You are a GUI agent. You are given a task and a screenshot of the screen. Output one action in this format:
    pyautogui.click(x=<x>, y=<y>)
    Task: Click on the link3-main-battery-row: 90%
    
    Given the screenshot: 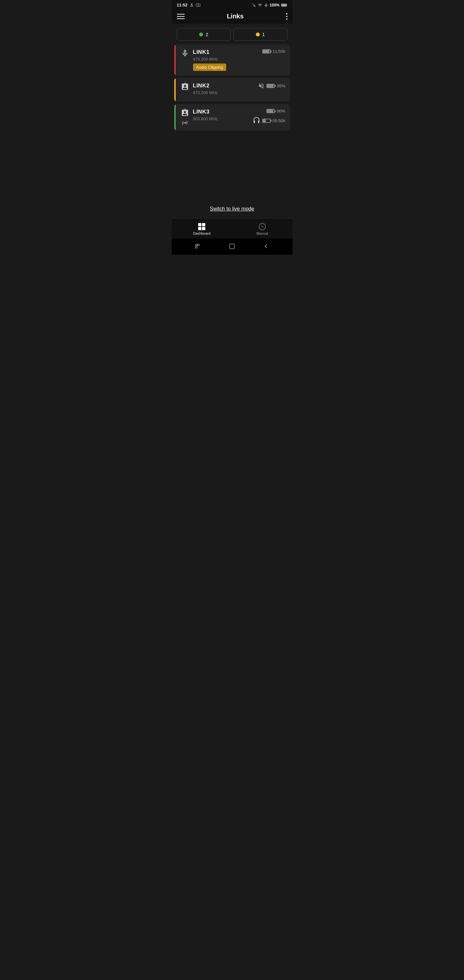 What is the action you would take?
    pyautogui.click(x=276, y=111)
    